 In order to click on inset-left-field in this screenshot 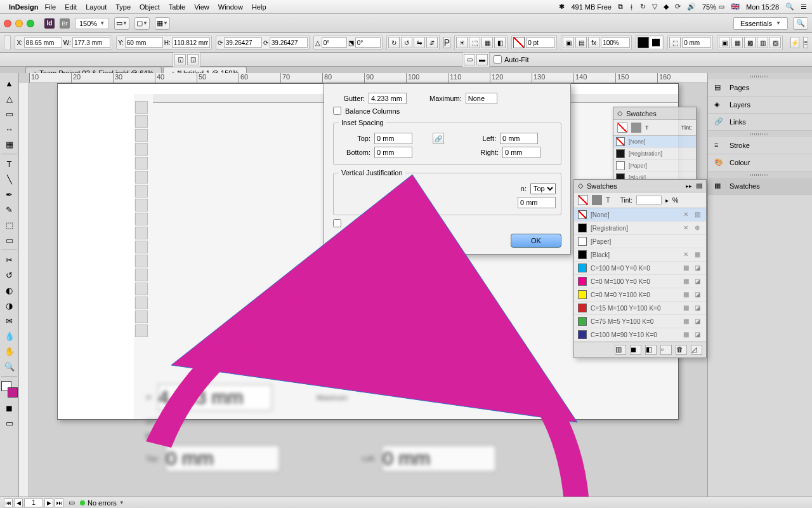, I will do `click(519, 138)`.